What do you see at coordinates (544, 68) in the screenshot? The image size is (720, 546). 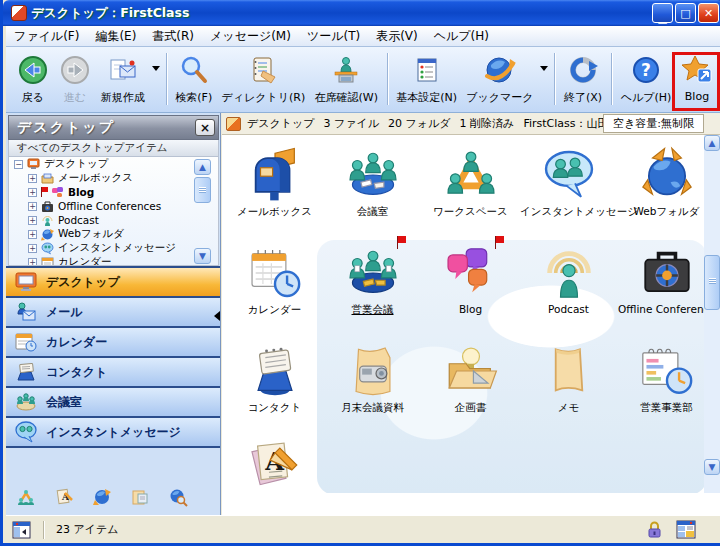 I see `bookmarks-dropdown-icon` at bounding box center [544, 68].